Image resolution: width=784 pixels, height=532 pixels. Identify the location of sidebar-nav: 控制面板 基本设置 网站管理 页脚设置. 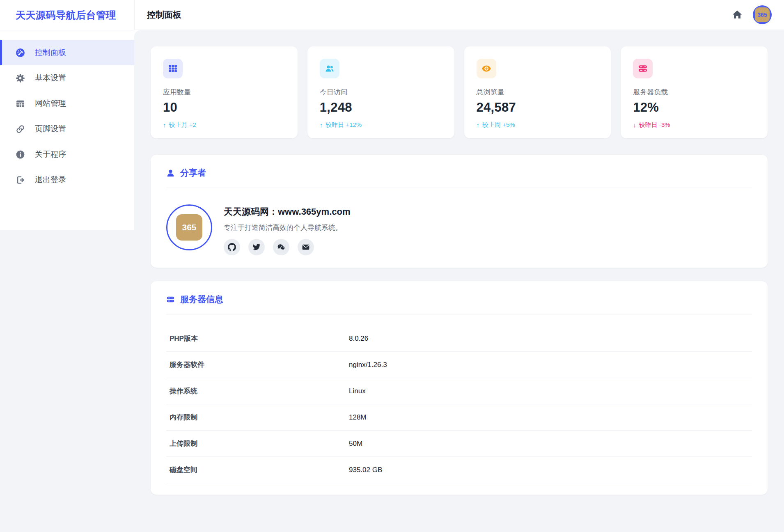
(67, 112).